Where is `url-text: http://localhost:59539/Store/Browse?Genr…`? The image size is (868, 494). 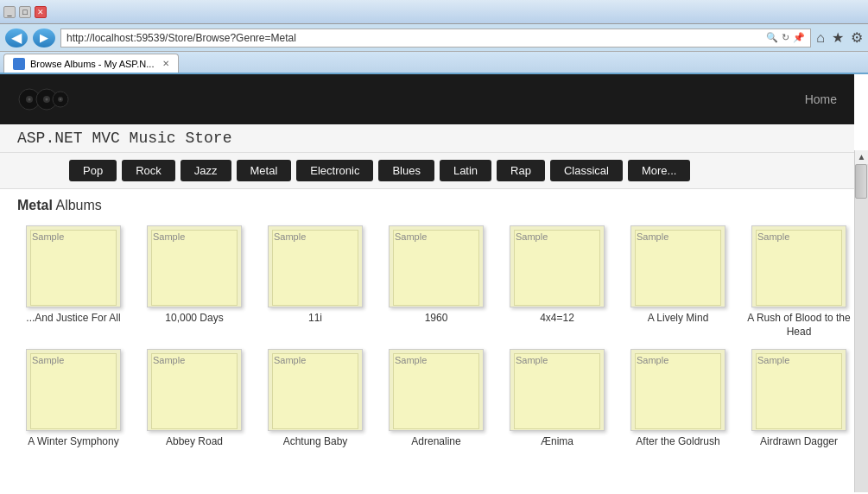 url-text: http://localhost:59539/Store/Browse?Genr… is located at coordinates (416, 38).